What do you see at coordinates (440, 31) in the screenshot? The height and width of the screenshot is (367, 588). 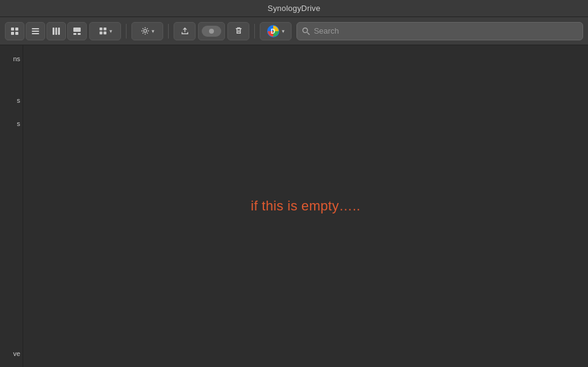 I see `search-bar` at bounding box center [440, 31].